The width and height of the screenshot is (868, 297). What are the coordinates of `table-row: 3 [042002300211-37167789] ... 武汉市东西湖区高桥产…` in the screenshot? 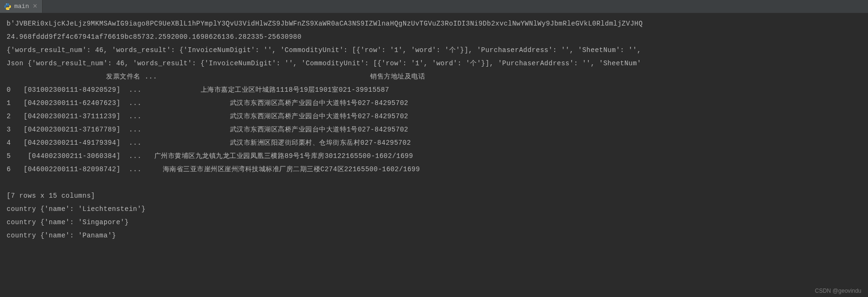 It's located at (436, 130).